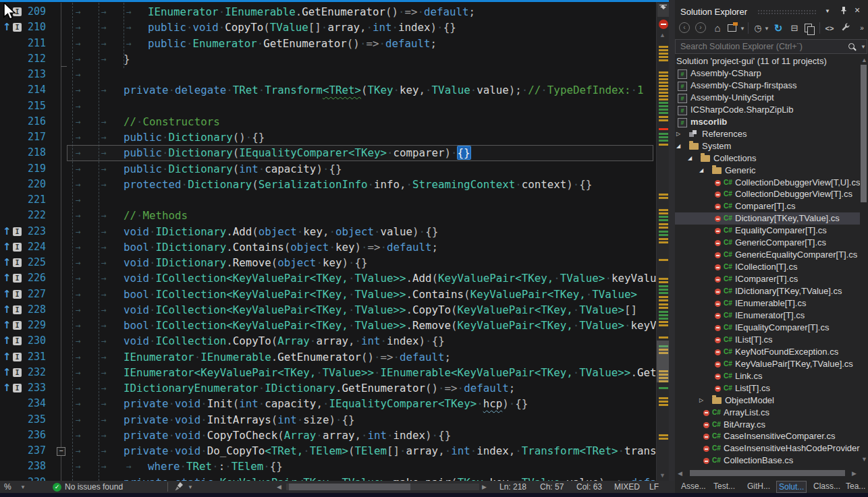  What do you see at coordinates (846, 28) in the screenshot?
I see `properties-wrench-icon` at bounding box center [846, 28].